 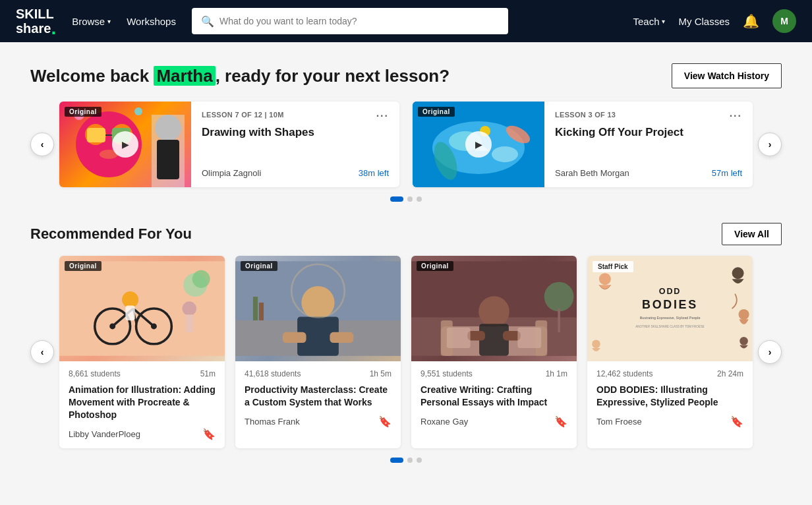 I want to click on nav-teach: Teach ▾, so click(x=649, y=21).